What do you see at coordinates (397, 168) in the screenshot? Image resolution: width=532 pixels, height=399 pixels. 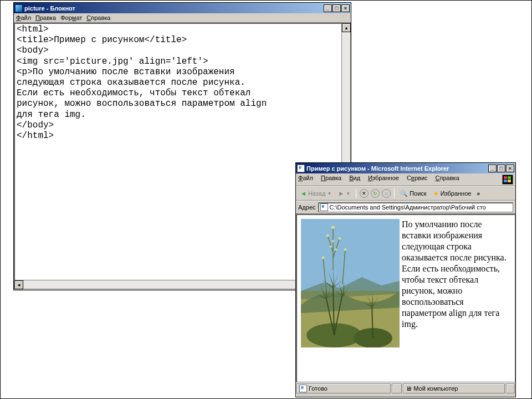 I see `ie-title: Пример с рисунком - Microsoft Internet E…` at bounding box center [397, 168].